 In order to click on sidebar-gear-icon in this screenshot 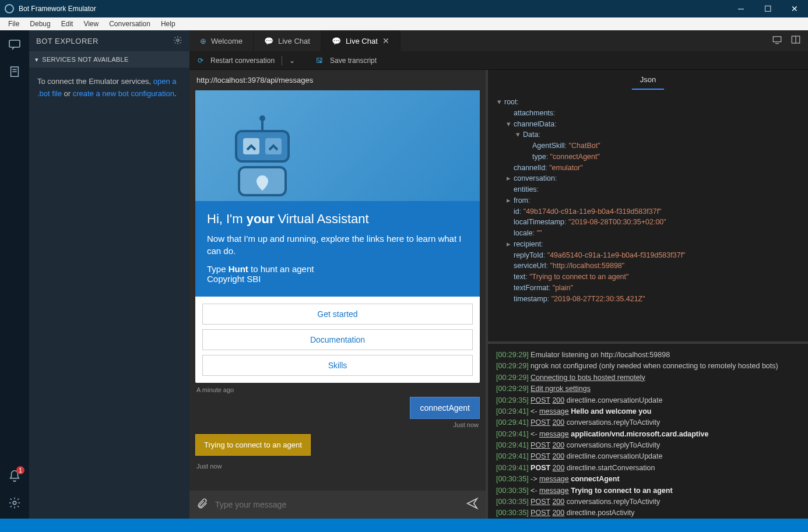, I will do `click(178, 41)`.